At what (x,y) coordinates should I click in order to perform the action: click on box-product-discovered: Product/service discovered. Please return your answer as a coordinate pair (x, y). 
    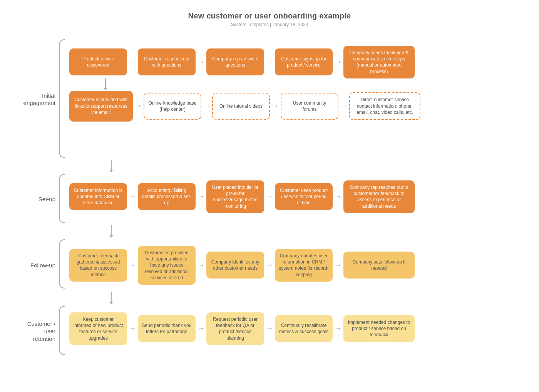
    Looking at the image, I should click on (98, 62).